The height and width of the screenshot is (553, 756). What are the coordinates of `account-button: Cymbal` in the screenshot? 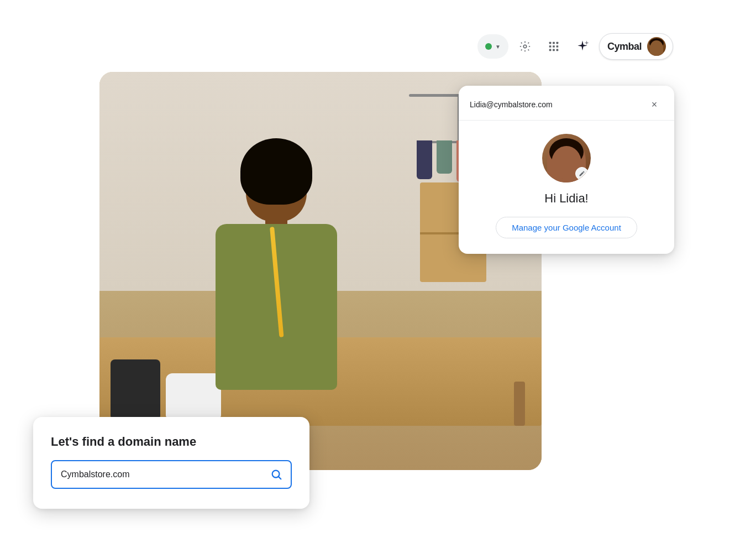 It's located at (636, 46).